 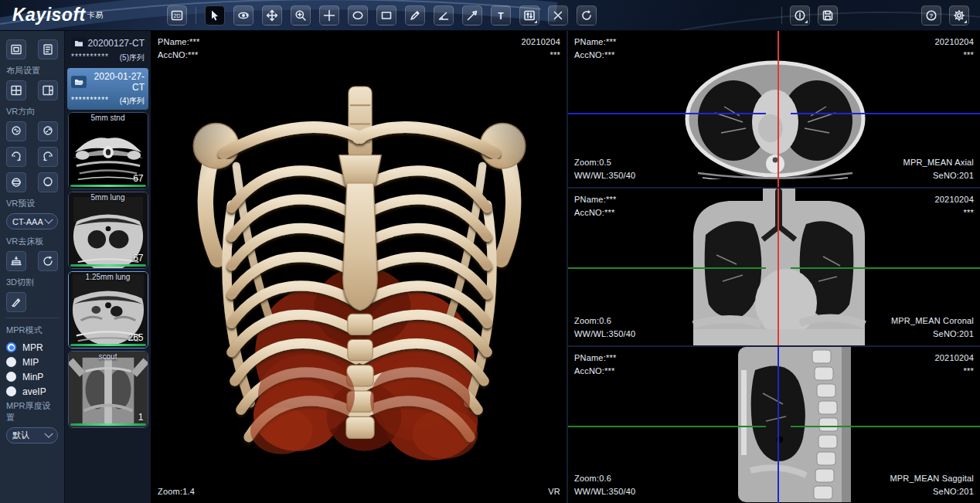 What do you see at coordinates (48, 157) in the screenshot?
I see `vr-right-button` at bounding box center [48, 157].